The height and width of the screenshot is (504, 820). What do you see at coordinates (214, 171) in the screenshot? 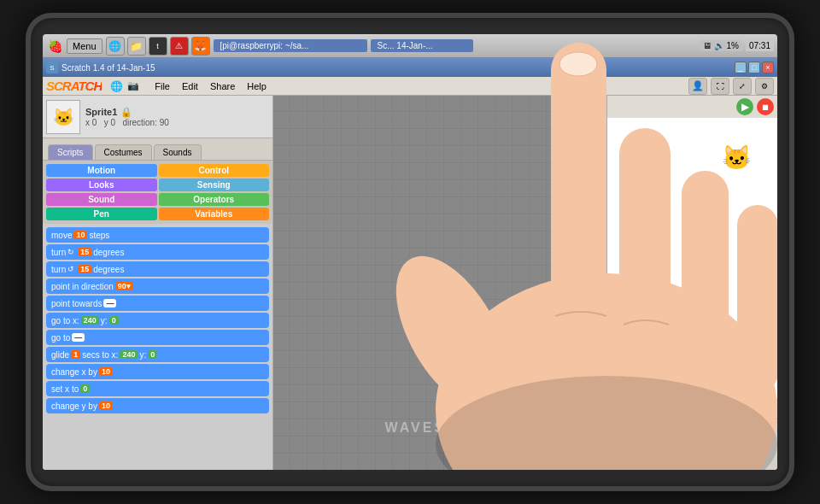
I see `cat-control: Control` at bounding box center [214, 171].